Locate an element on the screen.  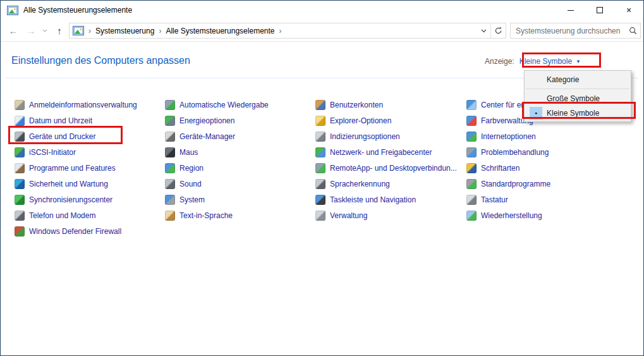
ease-of-access-center-icon is located at coordinates (471, 105).